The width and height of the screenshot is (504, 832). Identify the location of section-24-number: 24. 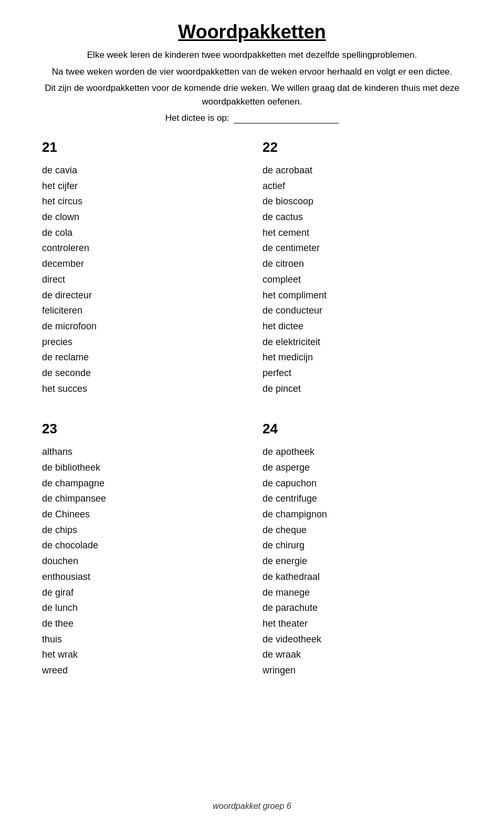
(362, 429).